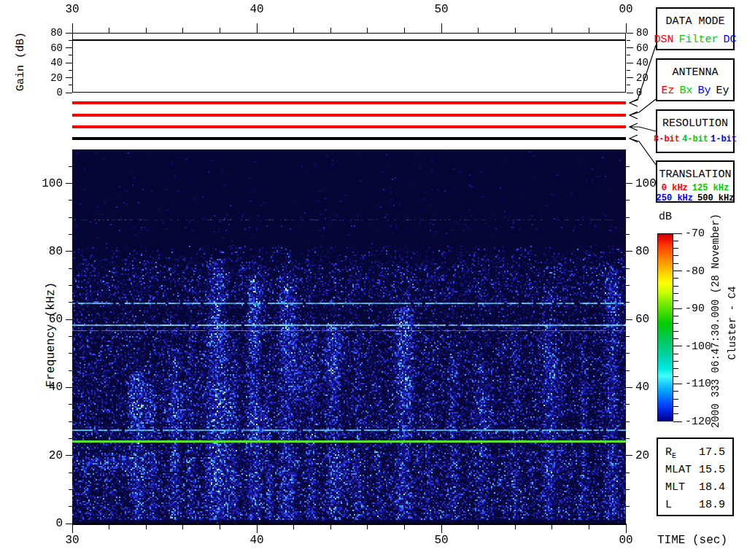 This screenshot has height=560, width=747. I want to click on time-axis-title: TIME (sec), so click(692, 540).